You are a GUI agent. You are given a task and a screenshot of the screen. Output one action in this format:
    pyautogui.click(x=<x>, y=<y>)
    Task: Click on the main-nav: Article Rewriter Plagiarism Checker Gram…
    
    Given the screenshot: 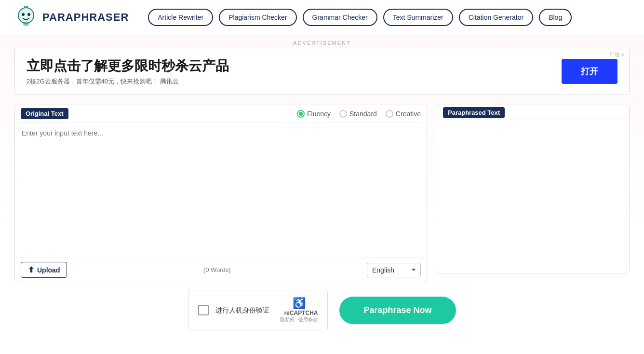 What is the action you would take?
    pyautogui.click(x=360, y=17)
    